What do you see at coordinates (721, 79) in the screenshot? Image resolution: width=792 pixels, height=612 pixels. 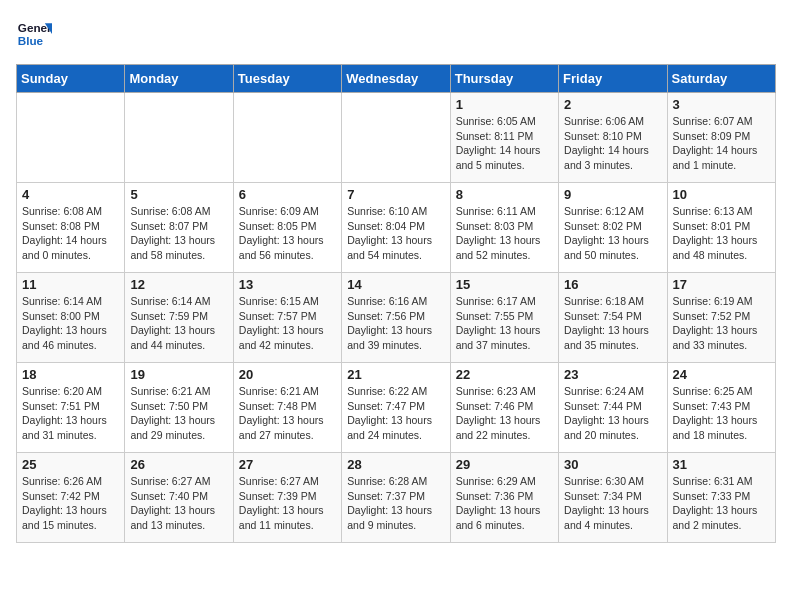 I see `day-of-week-header: Saturday` at bounding box center [721, 79].